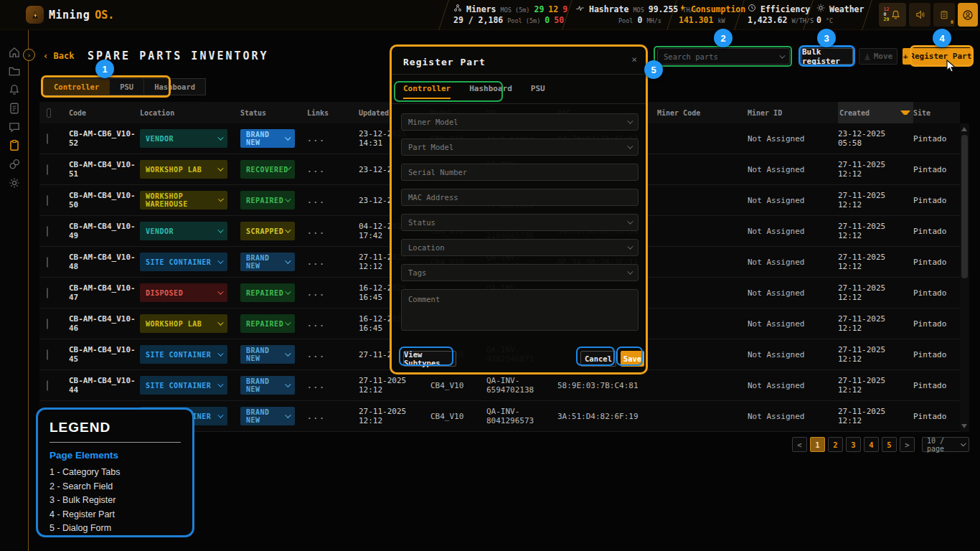  What do you see at coordinates (920, 14) in the screenshot?
I see `sound-button` at bounding box center [920, 14].